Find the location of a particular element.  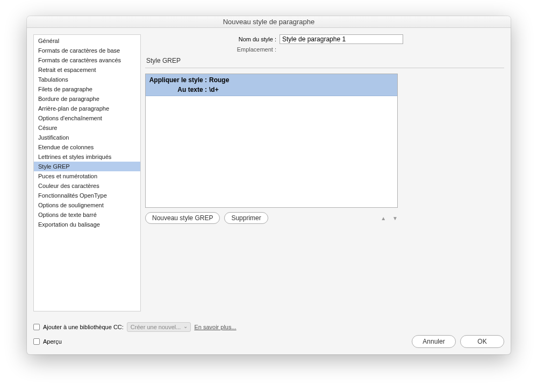

sidebar-item-underline: Options de soulignement is located at coordinates (87, 205).